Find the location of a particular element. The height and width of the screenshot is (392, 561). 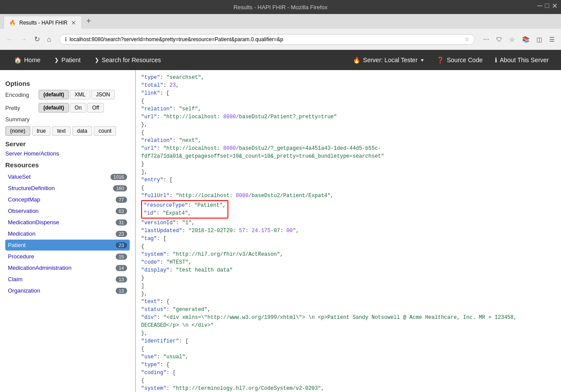

home-button: ⌂ is located at coordinates (49, 39).